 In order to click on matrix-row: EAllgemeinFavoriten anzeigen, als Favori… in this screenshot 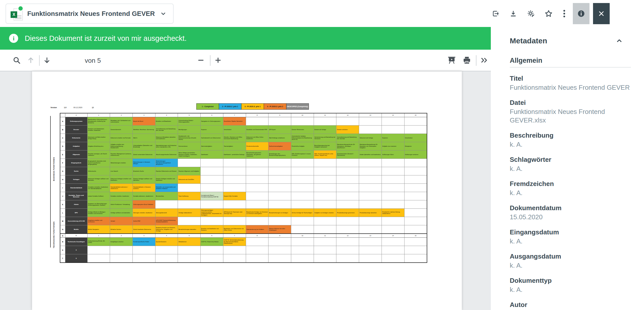, I will do `click(244, 155)`.